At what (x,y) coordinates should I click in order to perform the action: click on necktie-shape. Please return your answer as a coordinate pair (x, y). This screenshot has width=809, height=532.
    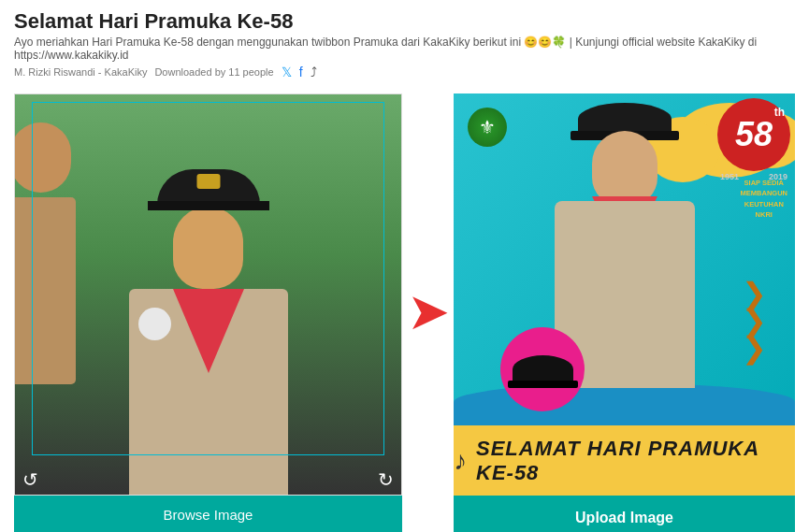
    Looking at the image, I should click on (209, 331).